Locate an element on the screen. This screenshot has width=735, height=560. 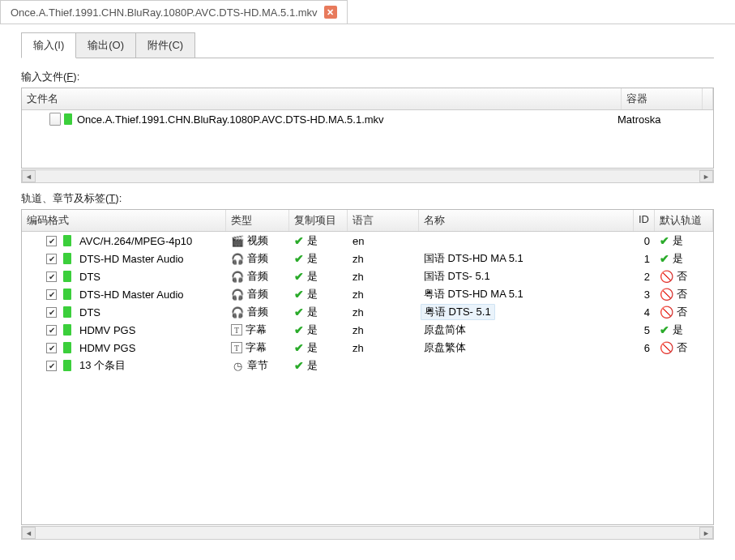
col-header-default: 默认轨道 is located at coordinates (684, 220).